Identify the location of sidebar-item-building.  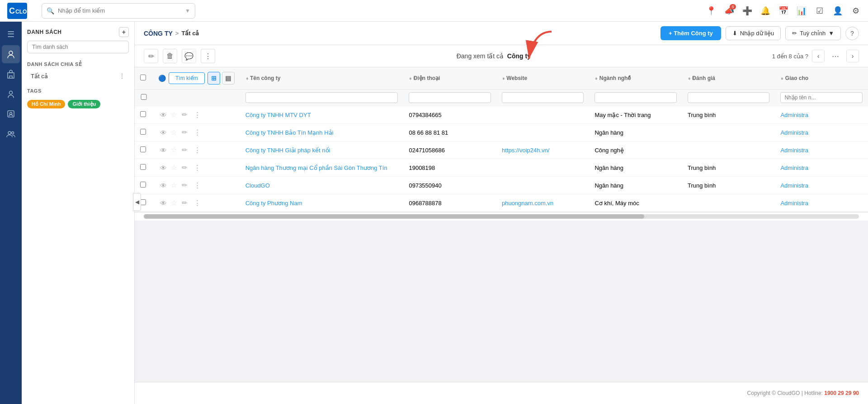
(11, 74).